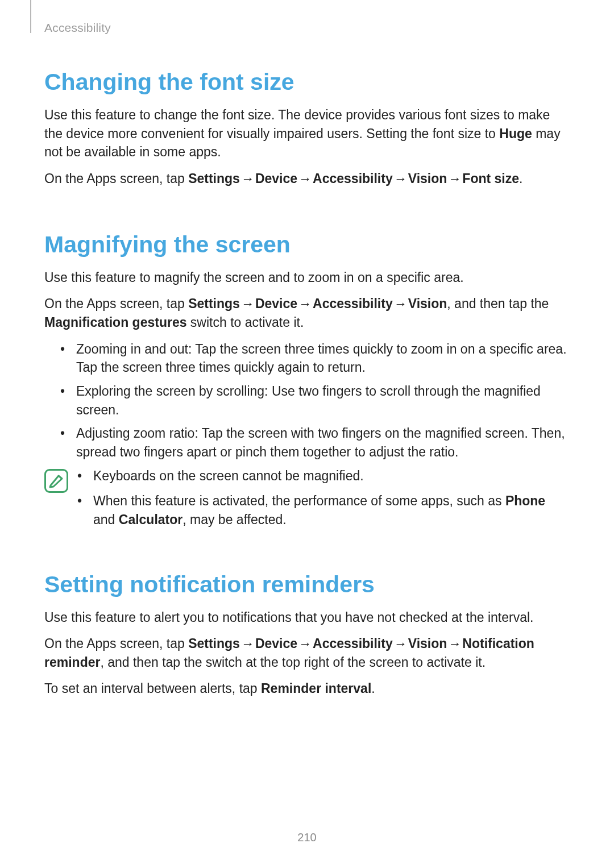 This screenshot has width=614, height=868. Describe the element at coordinates (307, 28) in the screenshot. I see `running-header: Accessibility` at that location.